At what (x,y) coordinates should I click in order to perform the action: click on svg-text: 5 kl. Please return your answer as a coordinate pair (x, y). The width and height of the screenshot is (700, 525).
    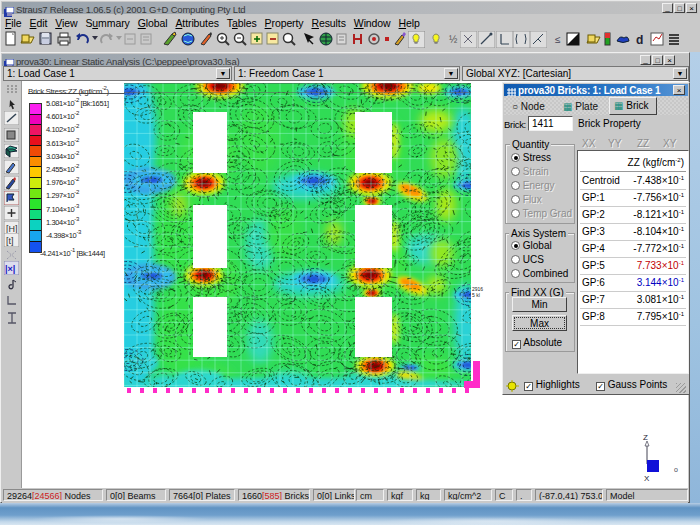
    Looking at the image, I should click on (476, 295).